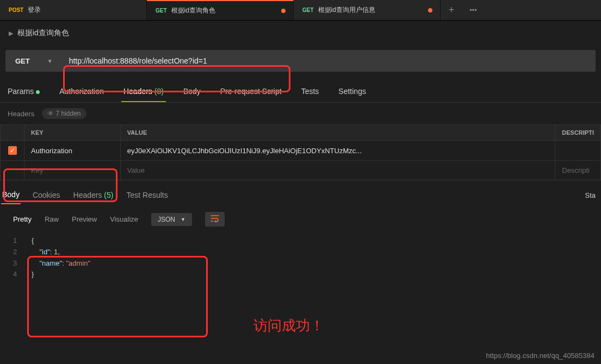  I want to click on tab-post-login: POST 登录, so click(73, 10).